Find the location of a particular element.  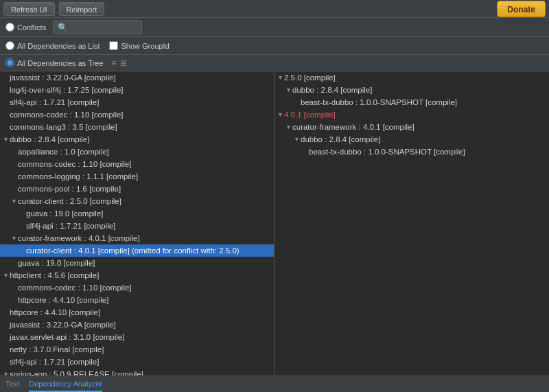

donate-button: Donate is located at coordinates (522, 9).